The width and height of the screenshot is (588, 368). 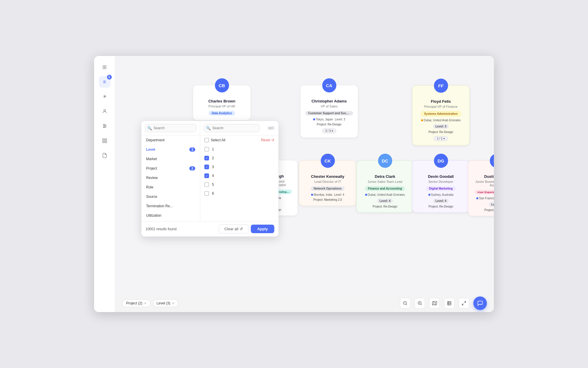 I want to click on avatar-detra-clark: DC, so click(x=385, y=161).